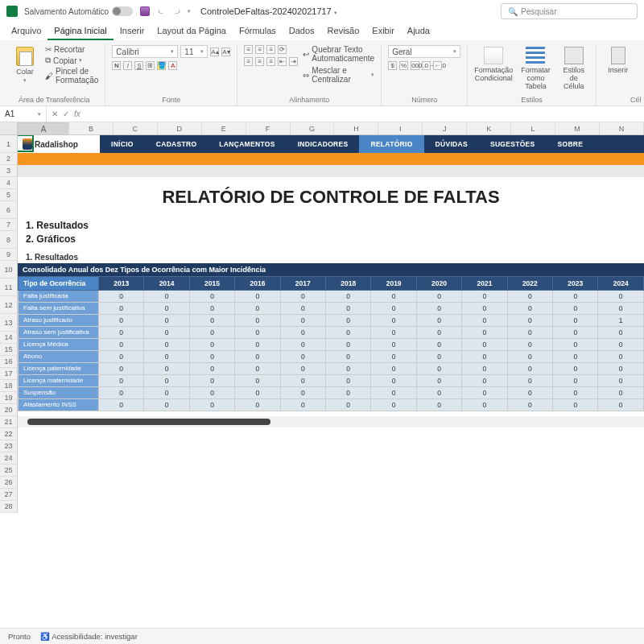 The image size is (644, 644). What do you see at coordinates (331, 422) in the screenshot?
I see `horizontal-scrollbar` at bounding box center [331, 422].